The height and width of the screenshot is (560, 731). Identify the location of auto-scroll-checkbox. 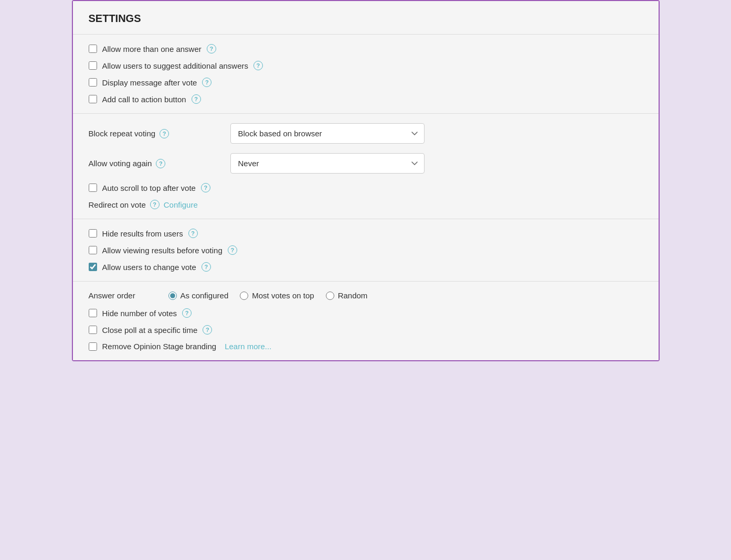
(93, 188).